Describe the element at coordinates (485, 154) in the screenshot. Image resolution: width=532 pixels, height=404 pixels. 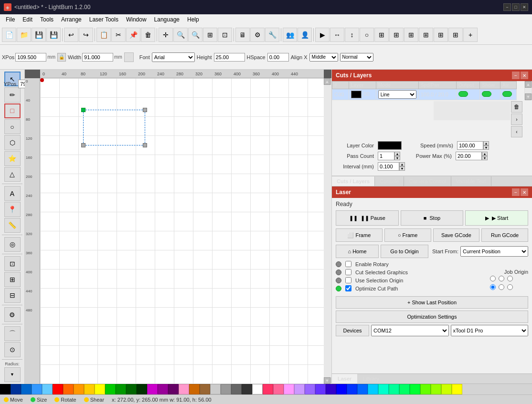
I see `power-up: ▲` at that location.